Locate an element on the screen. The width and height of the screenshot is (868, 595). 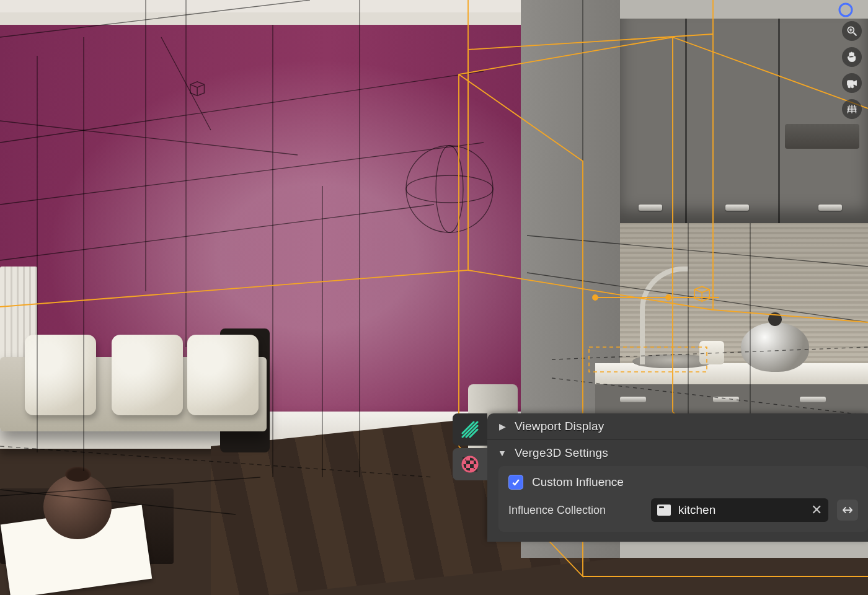
section-title: Verge3D Settings is located at coordinates (562, 453).